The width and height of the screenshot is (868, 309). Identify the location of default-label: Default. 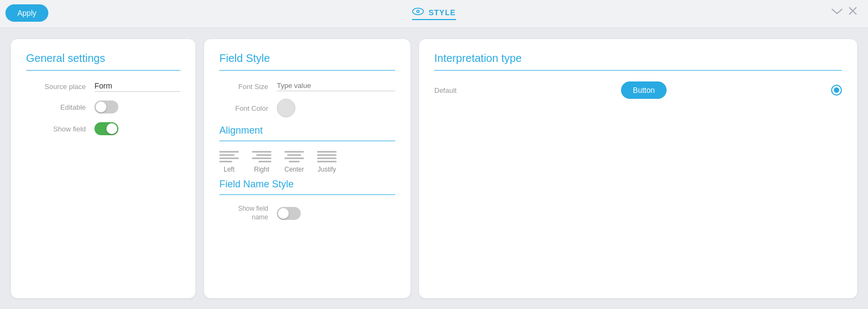
(445, 90).